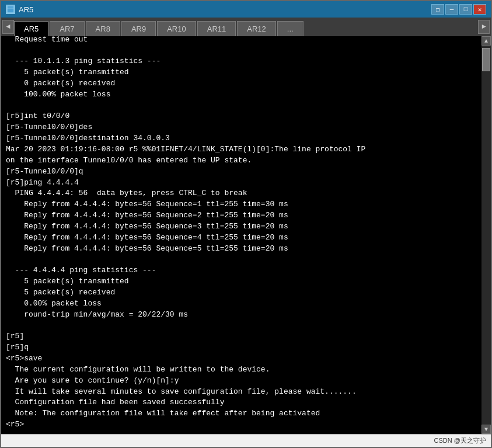  Describe the element at coordinates (103, 29) in the screenshot. I see `tab-ar8: AR8` at that location.